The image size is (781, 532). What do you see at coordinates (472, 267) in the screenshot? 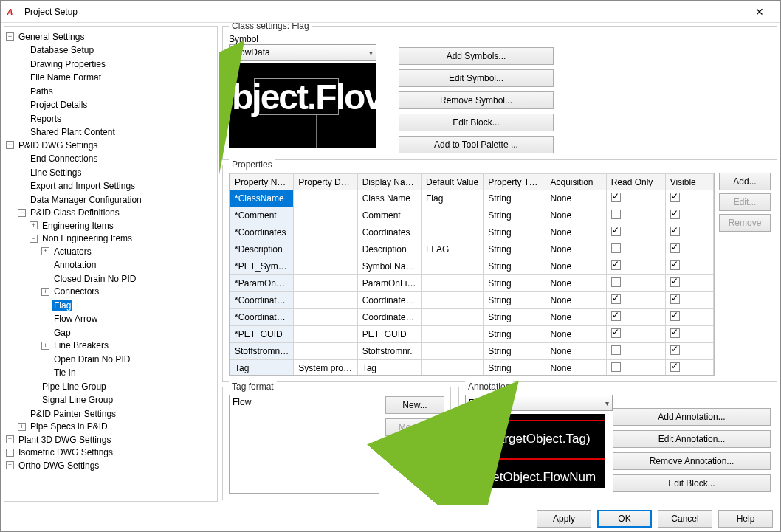
I see `table-row: *PET_Symbo...Symbol NameStringNone` at bounding box center [472, 267].